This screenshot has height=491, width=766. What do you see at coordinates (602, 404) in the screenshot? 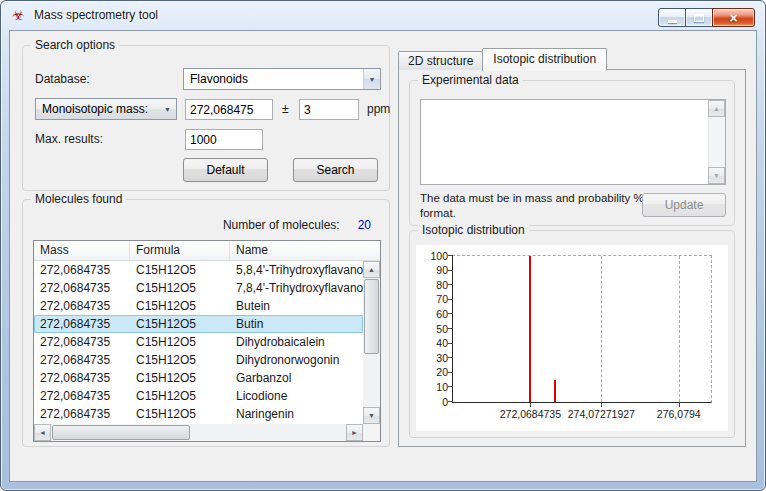
I see `x-tick-mark` at bounding box center [602, 404].